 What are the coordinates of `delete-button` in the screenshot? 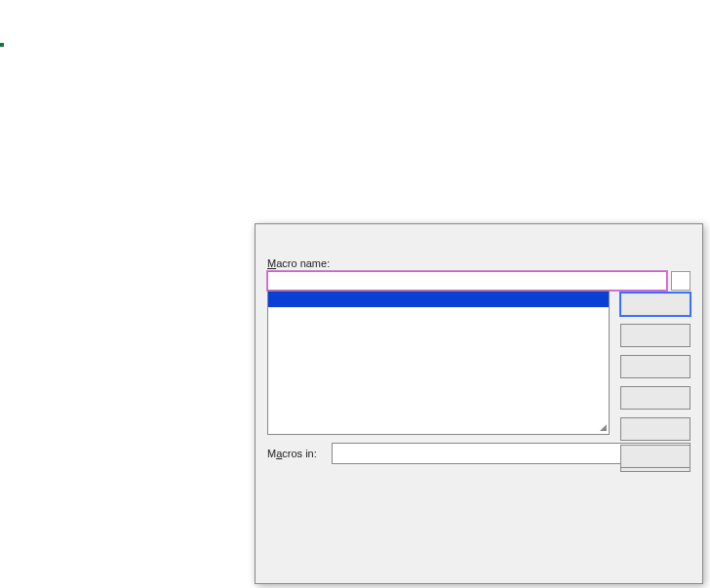 It's located at (655, 429).